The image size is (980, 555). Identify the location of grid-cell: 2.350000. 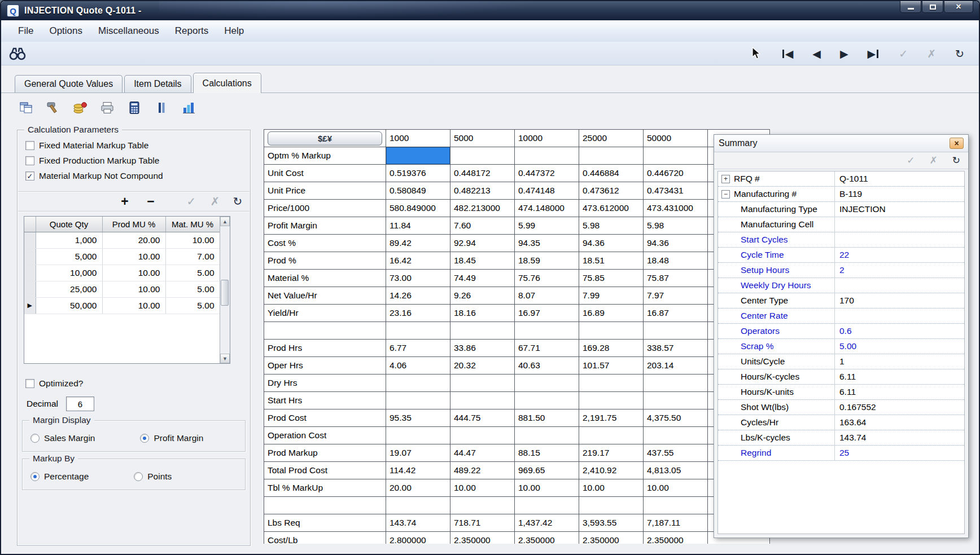
(611, 538).